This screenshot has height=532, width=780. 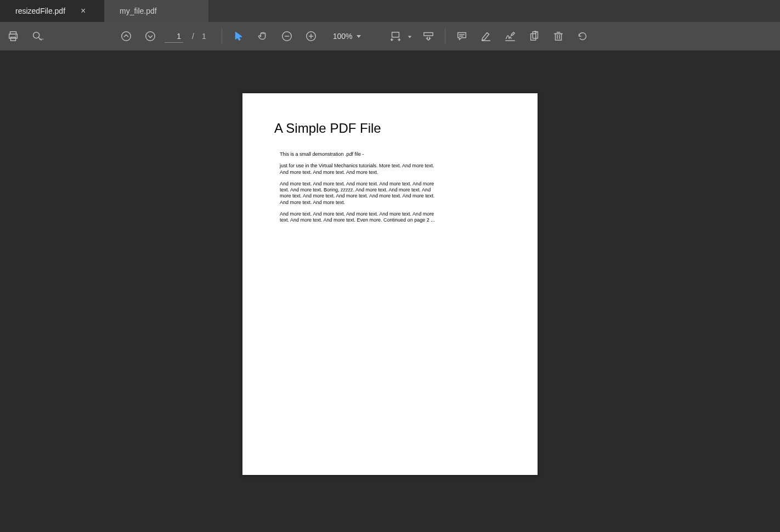 I want to click on hand-tool-button, so click(x=263, y=36).